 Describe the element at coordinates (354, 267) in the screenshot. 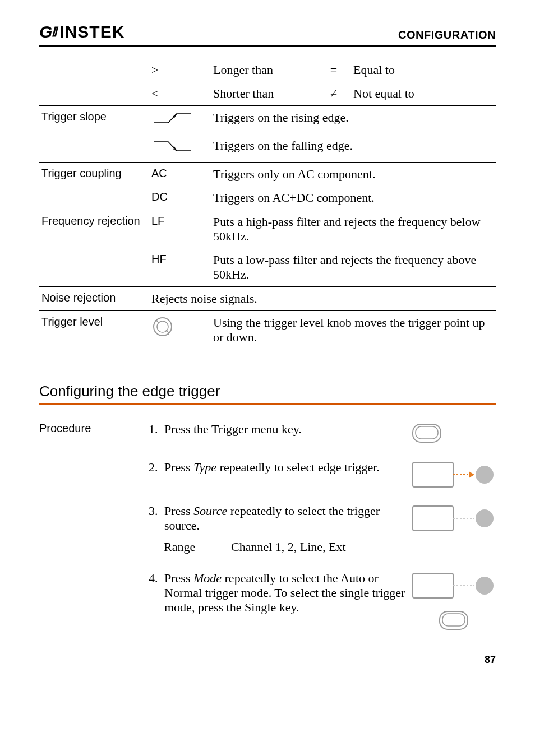

I see `freq-desc: Puts a low-pass filter and rejects the f…` at that location.